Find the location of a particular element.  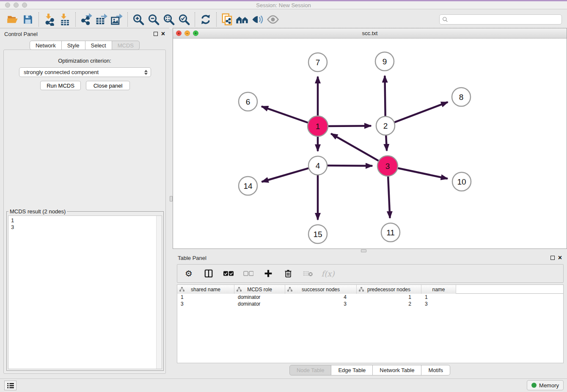

delete-table-icon is located at coordinates (308, 273).